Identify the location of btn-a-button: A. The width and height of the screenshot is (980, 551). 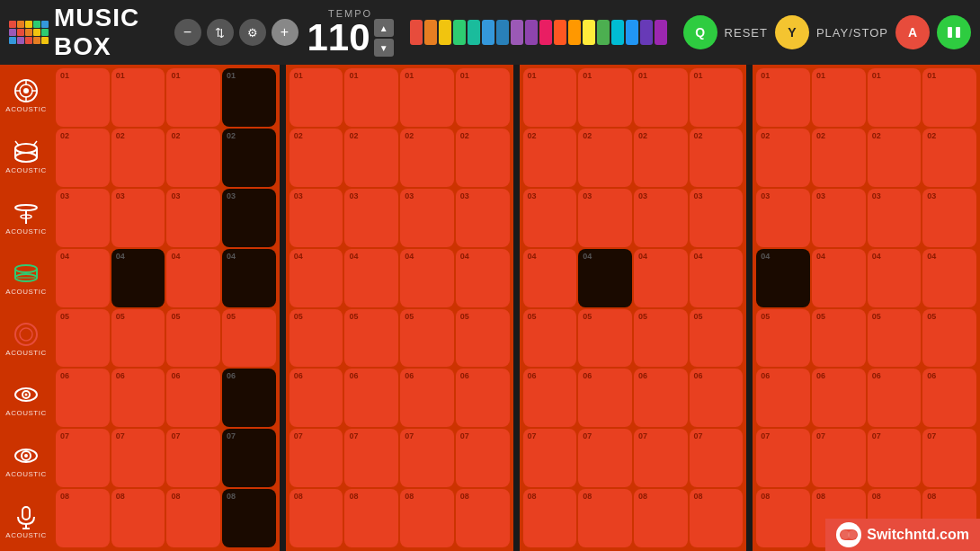
(913, 32).